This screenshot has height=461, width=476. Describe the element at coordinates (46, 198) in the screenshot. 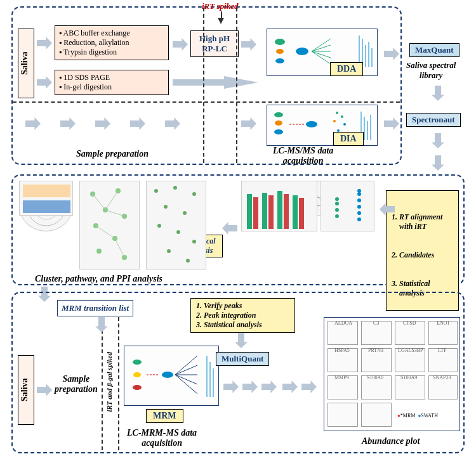

I see `boxplot-icon` at that location.